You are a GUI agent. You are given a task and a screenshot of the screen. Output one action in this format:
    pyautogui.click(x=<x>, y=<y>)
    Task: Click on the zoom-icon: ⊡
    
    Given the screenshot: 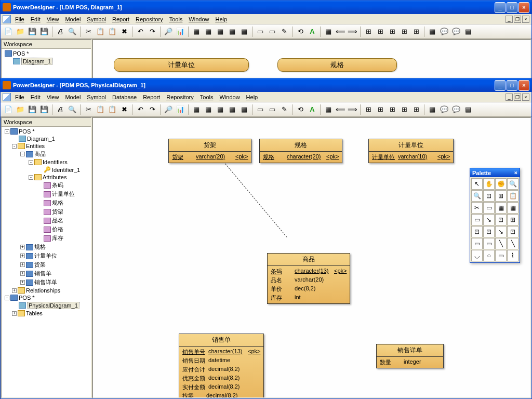 What is the action you would take?
    pyautogui.click(x=489, y=196)
    